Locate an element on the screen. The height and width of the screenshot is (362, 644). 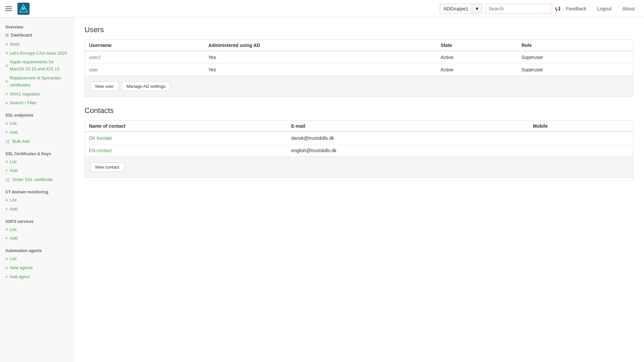
sidebar-item-ct-list: ≡ List is located at coordinates (37, 200).